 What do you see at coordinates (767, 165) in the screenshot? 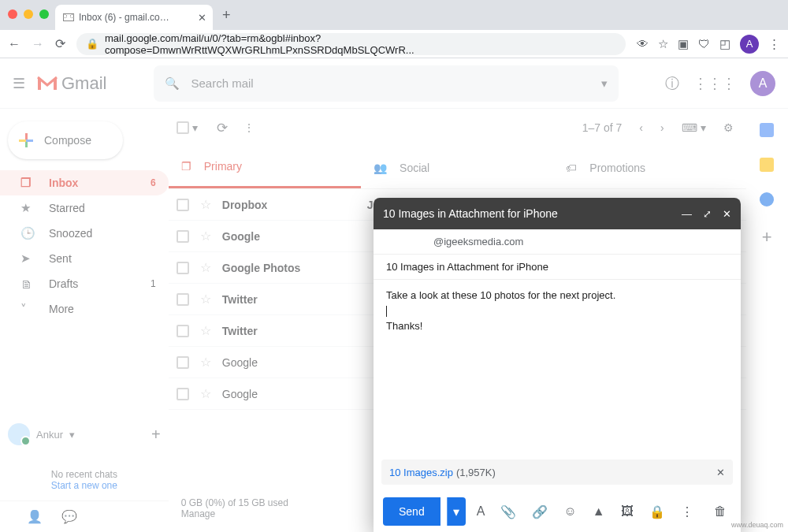
I see `keep-addon-icon` at bounding box center [767, 165].